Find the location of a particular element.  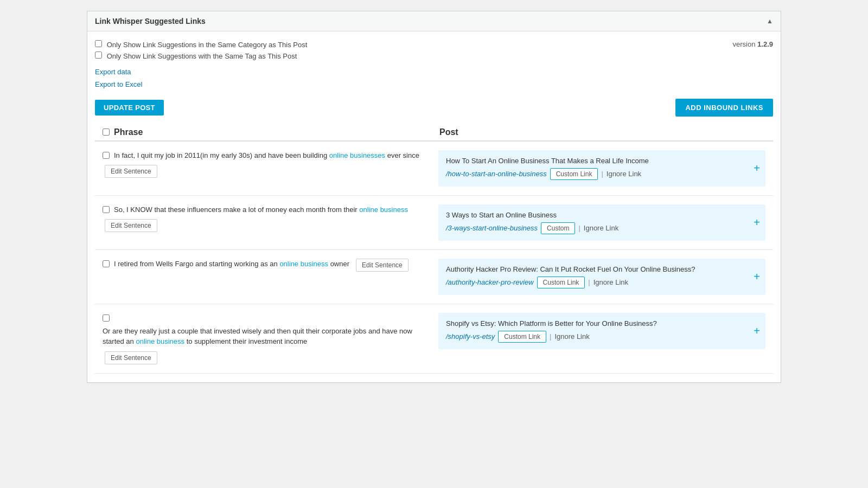

phrase-text-0: In fact, I quit my job in 2011(in my ear… is located at coordinates (266, 164).